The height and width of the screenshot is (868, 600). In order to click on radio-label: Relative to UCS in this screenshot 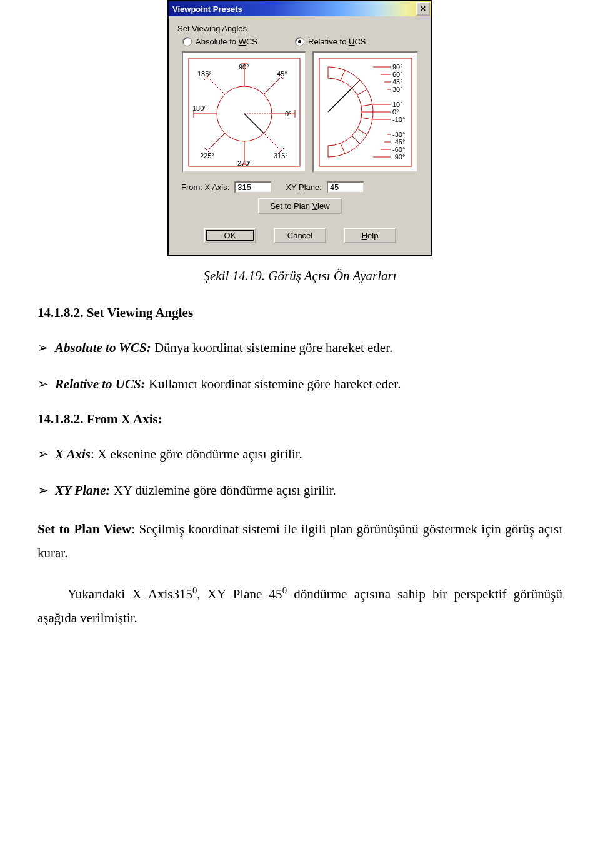, I will do `click(338, 41)`.